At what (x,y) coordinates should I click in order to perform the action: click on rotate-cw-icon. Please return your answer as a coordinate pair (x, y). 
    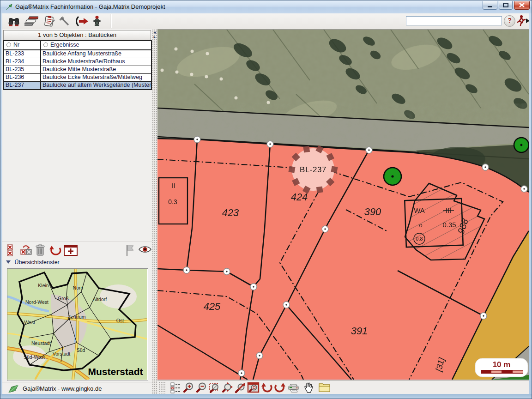
    Looking at the image, I should click on (280, 388).